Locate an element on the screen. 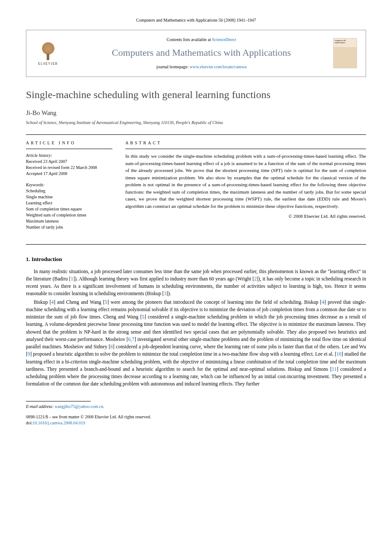 This screenshot has width=392, height=535. keyword-item: Maximum lateness is located at coordinates (69, 221).